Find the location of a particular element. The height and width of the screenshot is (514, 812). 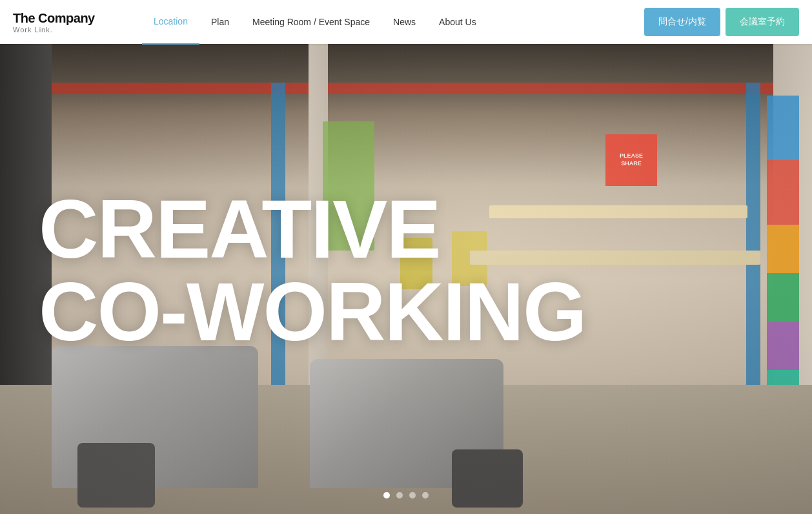

hero-headline-line1: CREATIVE is located at coordinates (312, 229).